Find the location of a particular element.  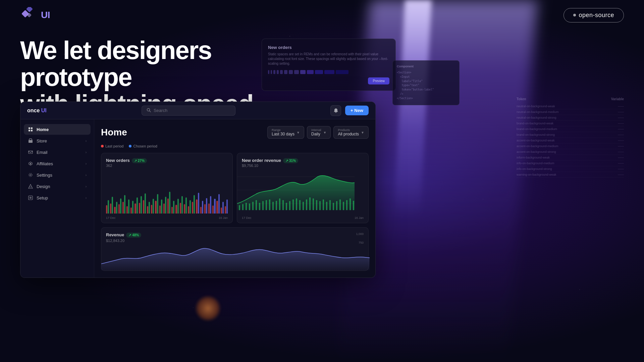

variable-name: info-on-background-strong is located at coordinates (534, 169).